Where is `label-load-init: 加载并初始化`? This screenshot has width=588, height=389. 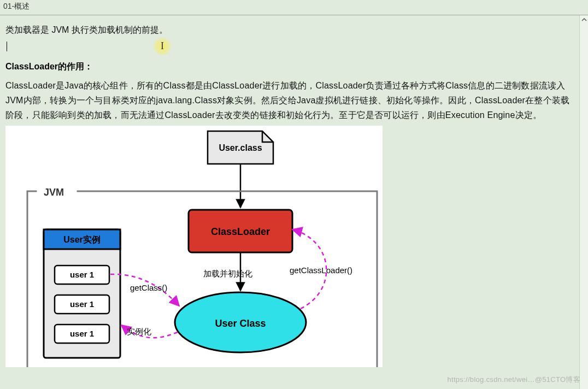 label-load-init: 加载并初始化 is located at coordinates (228, 273).